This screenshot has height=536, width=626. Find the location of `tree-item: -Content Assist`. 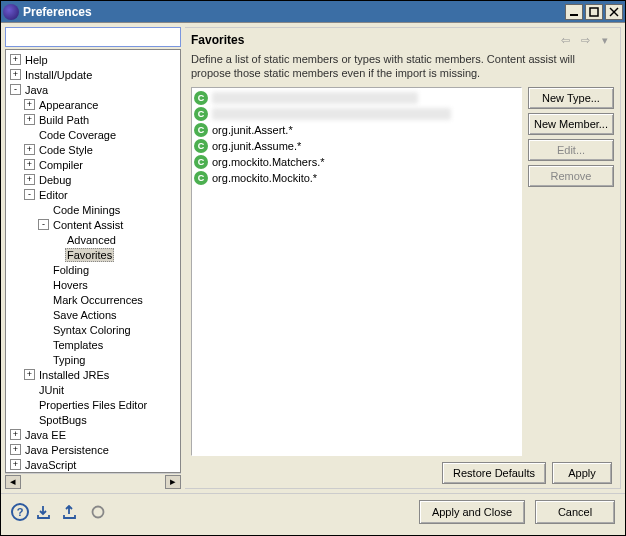

tree-item: -Content Assist is located at coordinates (93, 224).